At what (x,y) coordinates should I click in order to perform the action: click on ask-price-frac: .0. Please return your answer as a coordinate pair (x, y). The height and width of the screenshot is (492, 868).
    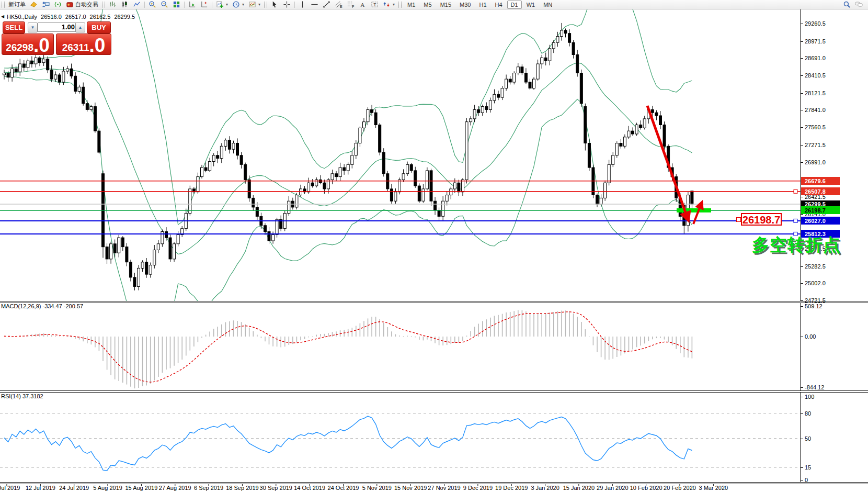
    Looking at the image, I should click on (97, 46).